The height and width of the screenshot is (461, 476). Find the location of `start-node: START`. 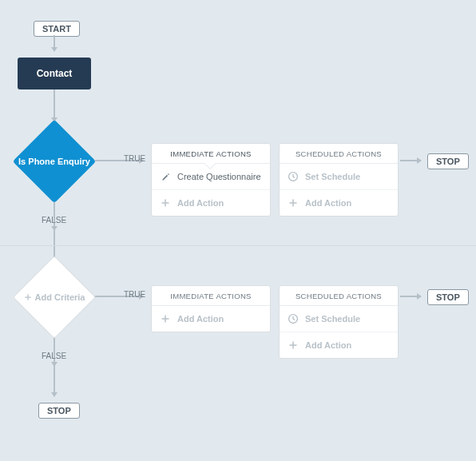

start-node: START is located at coordinates (57, 29).